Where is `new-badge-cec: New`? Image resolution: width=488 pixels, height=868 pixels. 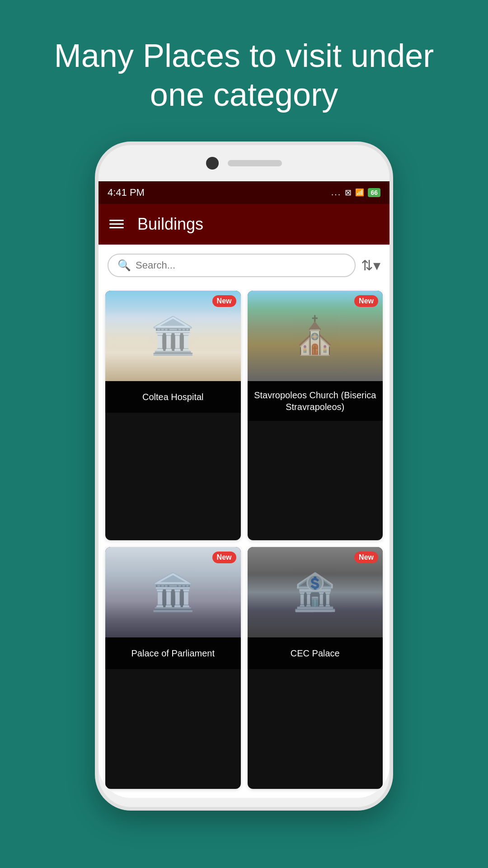 new-badge-cec: New is located at coordinates (366, 557).